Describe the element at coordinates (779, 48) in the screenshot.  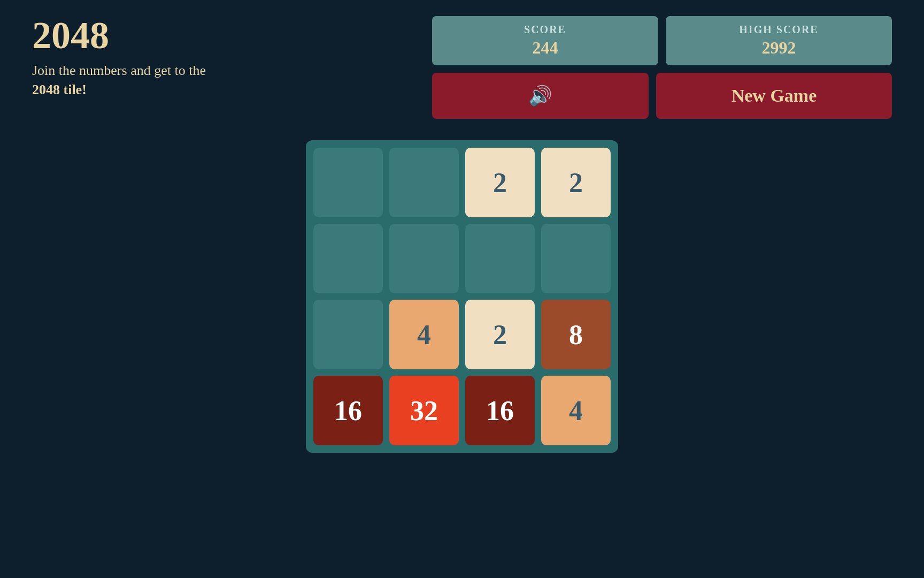
I see `high-score-value: 2992` at that location.